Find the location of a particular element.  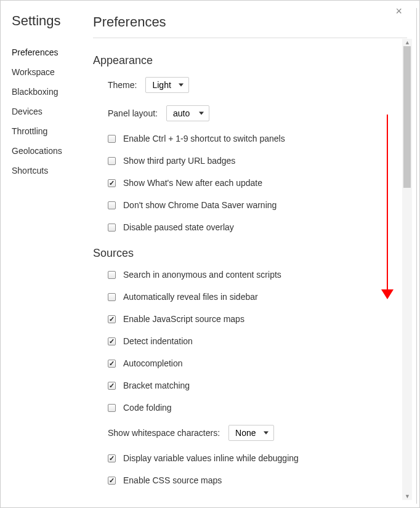

label-detect-indentation: Detect indentation is located at coordinates (158, 341).